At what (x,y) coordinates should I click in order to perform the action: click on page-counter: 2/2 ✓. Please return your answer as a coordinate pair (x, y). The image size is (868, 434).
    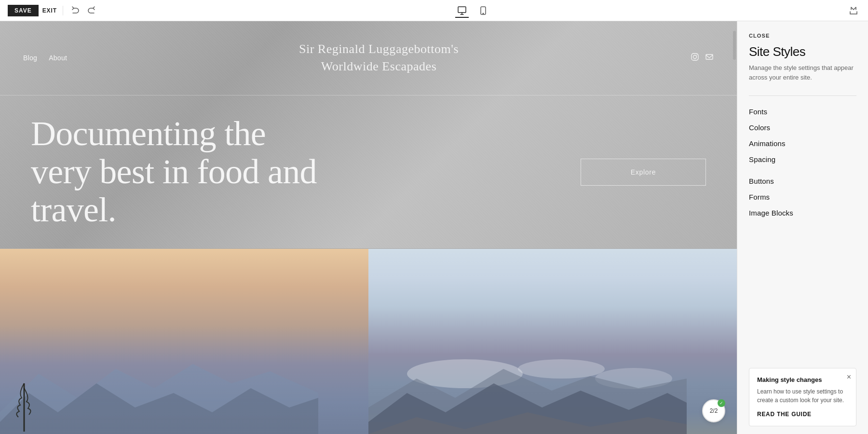
    Looking at the image, I should click on (714, 411).